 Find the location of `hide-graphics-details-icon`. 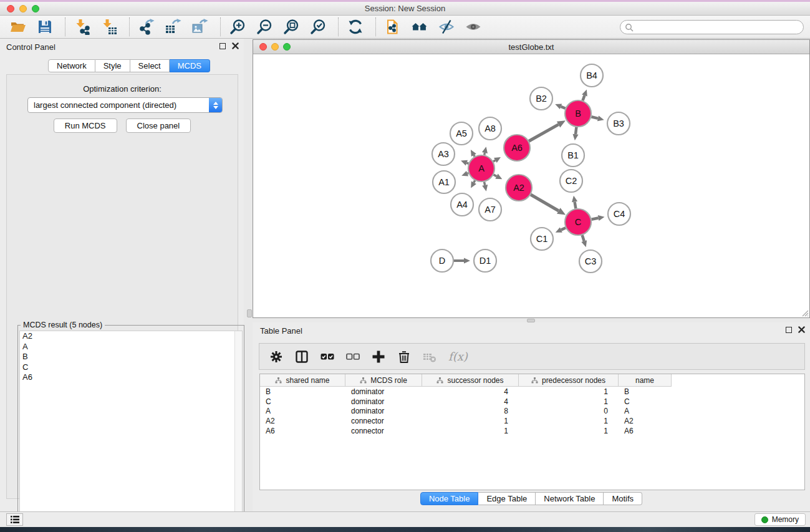

hide-graphics-details-icon is located at coordinates (446, 27).